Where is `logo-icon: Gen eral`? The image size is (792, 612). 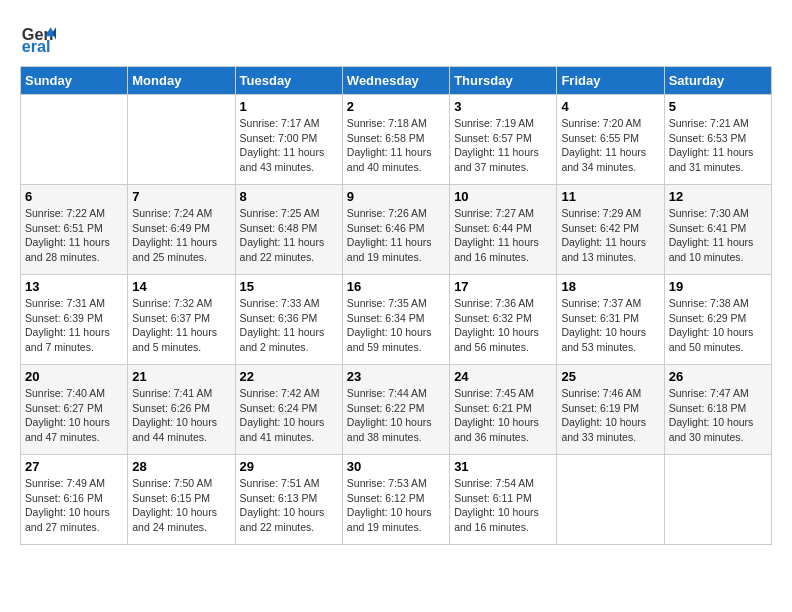
logo-icon: Gen eral is located at coordinates (38, 38).